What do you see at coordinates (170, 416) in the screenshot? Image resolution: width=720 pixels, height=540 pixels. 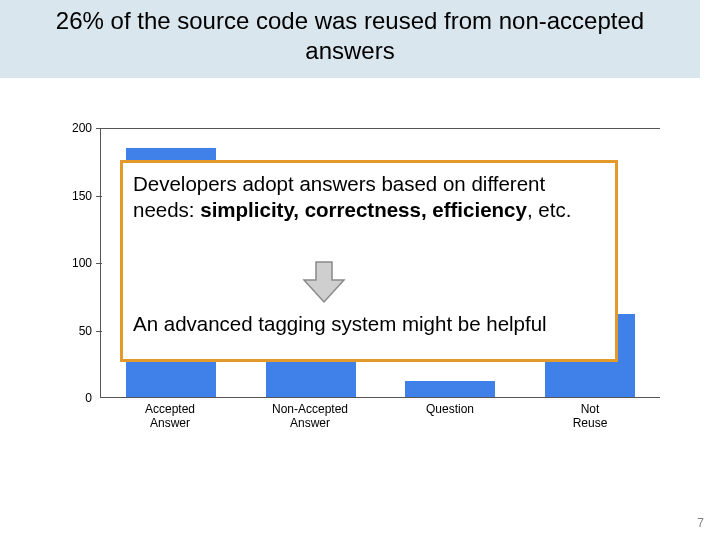 I see `x-tick-label: AcceptedAnswer` at bounding box center [170, 416].